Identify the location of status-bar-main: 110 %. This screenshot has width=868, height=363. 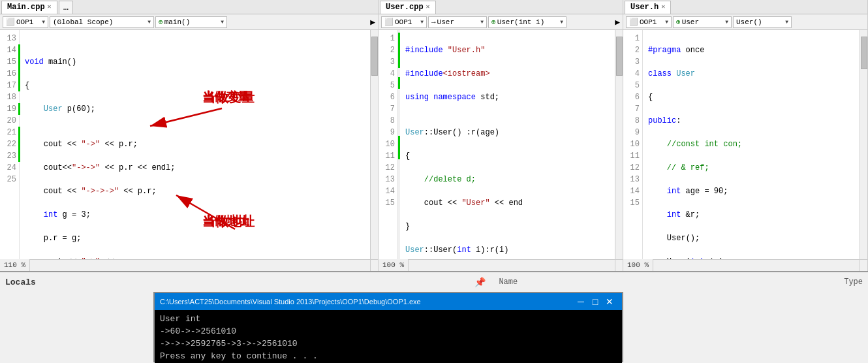
(189, 265).